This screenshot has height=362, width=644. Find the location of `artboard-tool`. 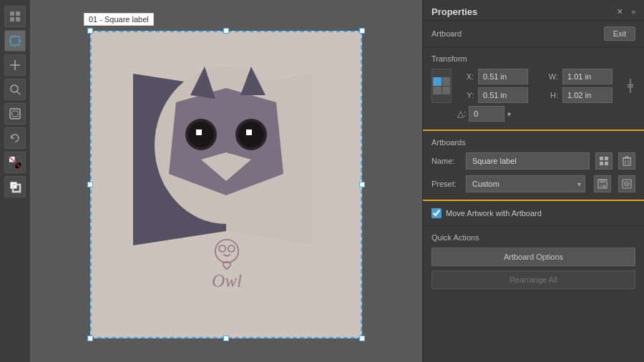

artboard-tool is located at coordinates (15, 41).